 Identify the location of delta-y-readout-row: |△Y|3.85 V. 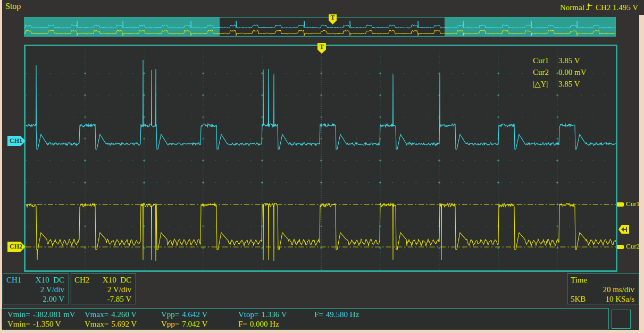
(573, 84).